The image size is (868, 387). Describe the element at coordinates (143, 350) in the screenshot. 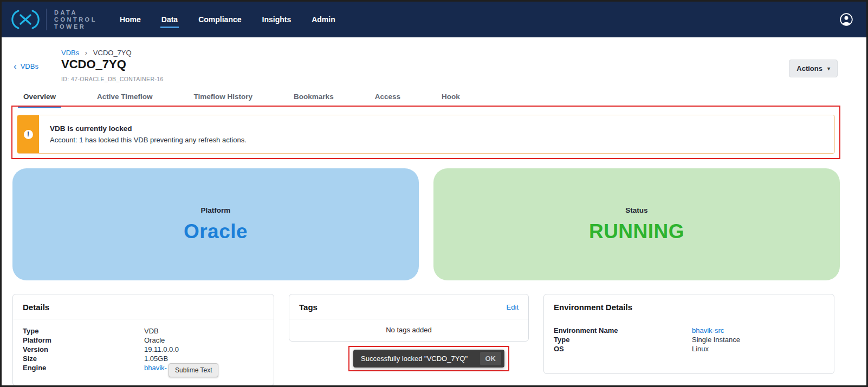

I see `detail-row-version: Version 19.11.0.0.0` at that location.